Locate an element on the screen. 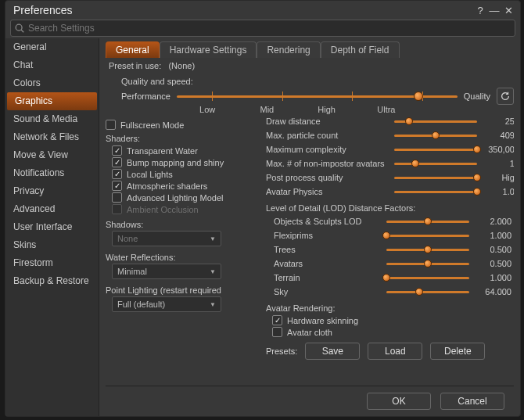  fullscreen-check: Fullscreen Mode is located at coordinates (181, 125).